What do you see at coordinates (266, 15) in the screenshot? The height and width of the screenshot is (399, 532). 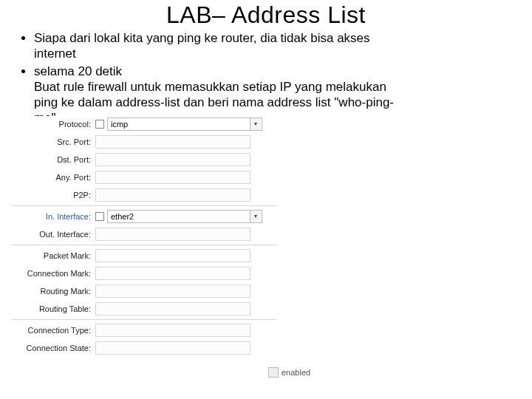 I see `page-title: LAB– Address List` at bounding box center [266, 15].